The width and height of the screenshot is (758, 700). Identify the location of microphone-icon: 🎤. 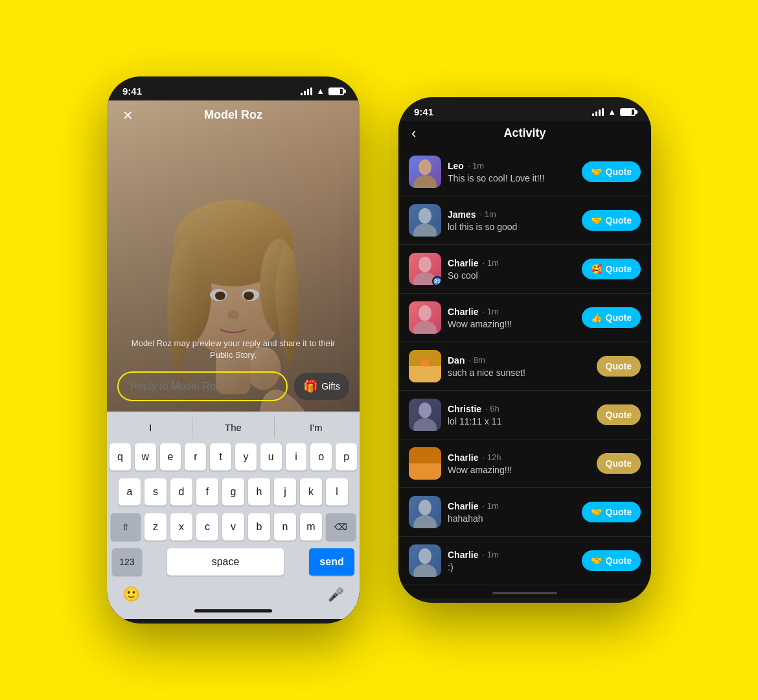
(336, 594).